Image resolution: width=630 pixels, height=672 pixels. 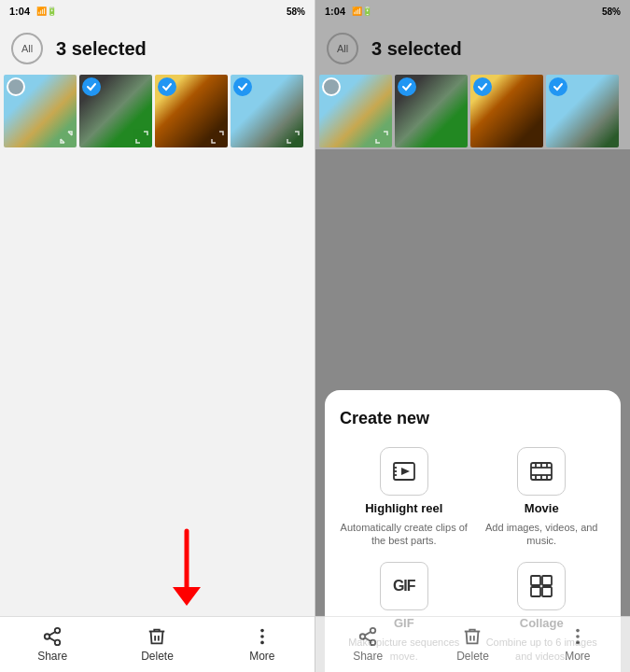 What do you see at coordinates (407, 87) in the screenshot?
I see `check-2-right` at bounding box center [407, 87].